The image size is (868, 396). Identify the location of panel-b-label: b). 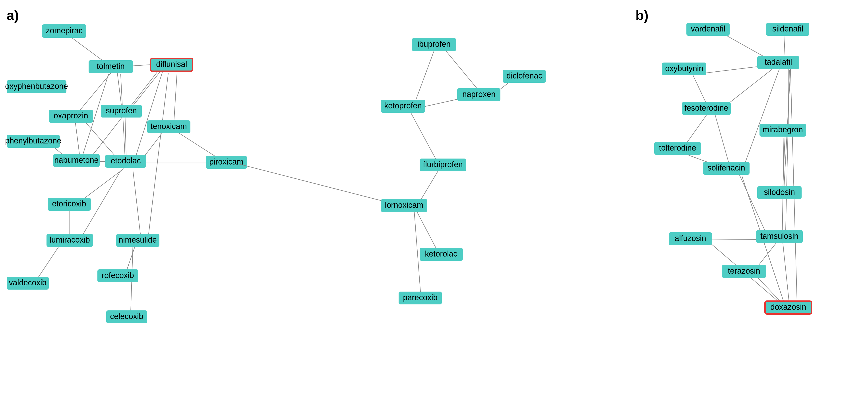
(642, 15).